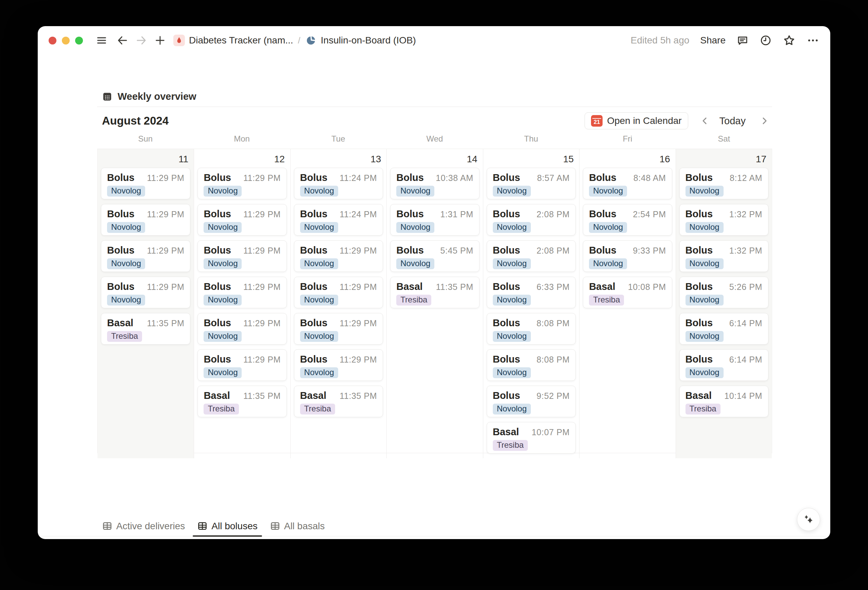  What do you see at coordinates (435, 220) in the screenshot?
I see `calendar-event-card: Bolus 1:31 PM Novolog` at bounding box center [435, 220].